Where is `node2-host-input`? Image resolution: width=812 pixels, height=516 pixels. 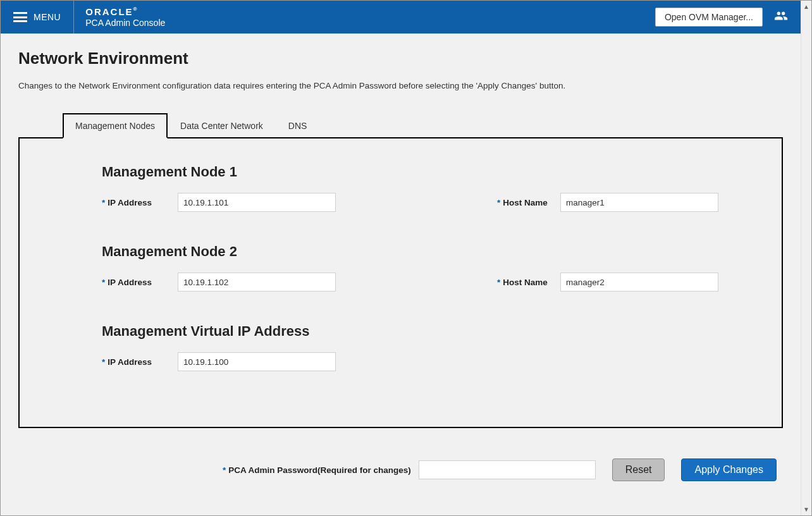 node2-host-input is located at coordinates (639, 282).